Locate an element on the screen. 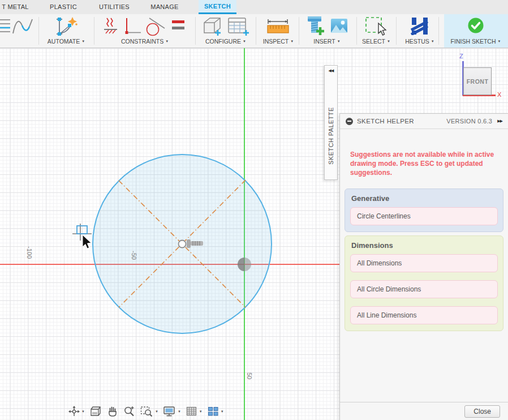  configure-box-icon is located at coordinates (213, 28).